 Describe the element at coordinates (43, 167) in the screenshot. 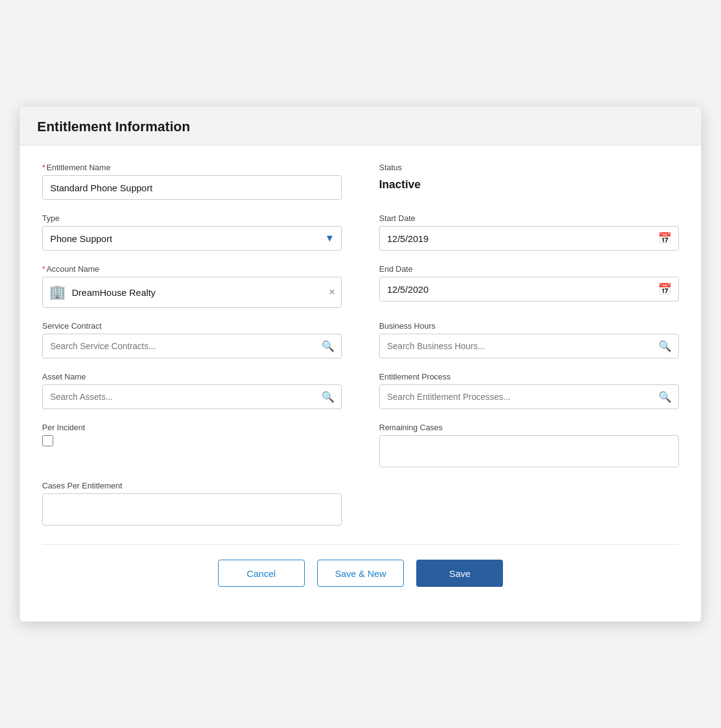

I see `required-star: *` at that location.